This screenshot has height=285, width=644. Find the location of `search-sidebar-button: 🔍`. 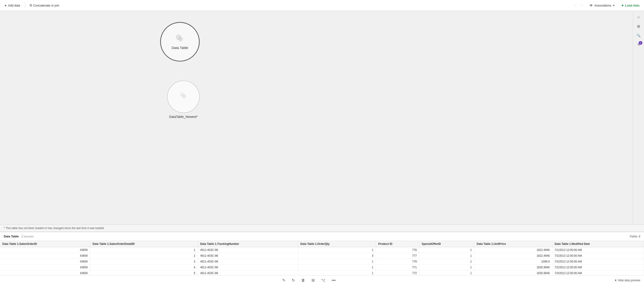

search-sidebar-button: 🔍 is located at coordinates (638, 36).